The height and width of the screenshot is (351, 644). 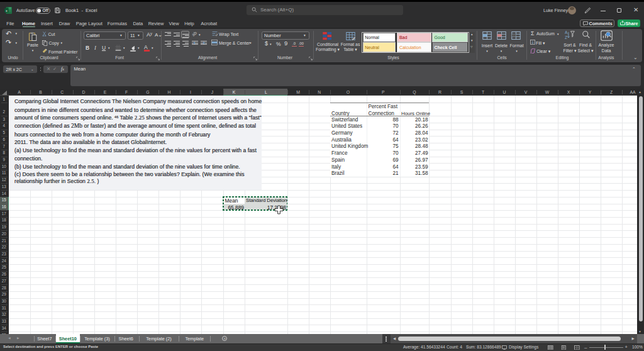 What do you see at coordinates (6, 11) in the screenshot?
I see `svg-text: x` at bounding box center [6, 11].